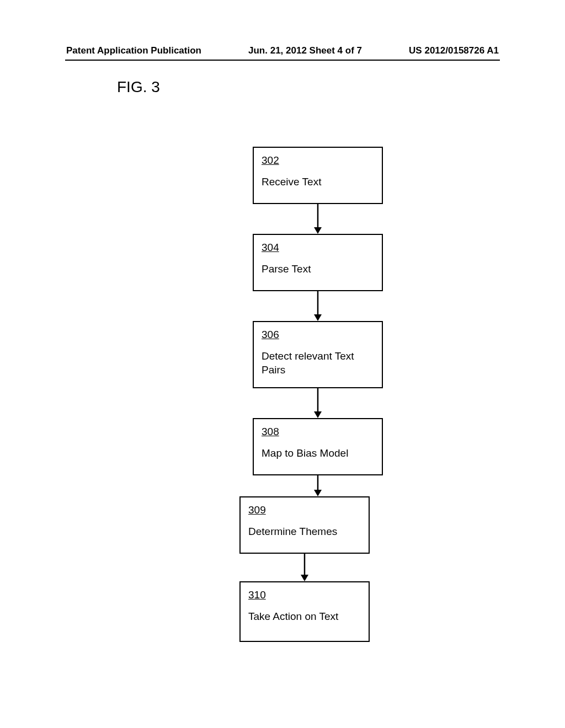 This screenshot has width=565, height=728. Describe the element at coordinates (292, 532) in the screenshot. I see `step-label: Determine Themes` at that location.